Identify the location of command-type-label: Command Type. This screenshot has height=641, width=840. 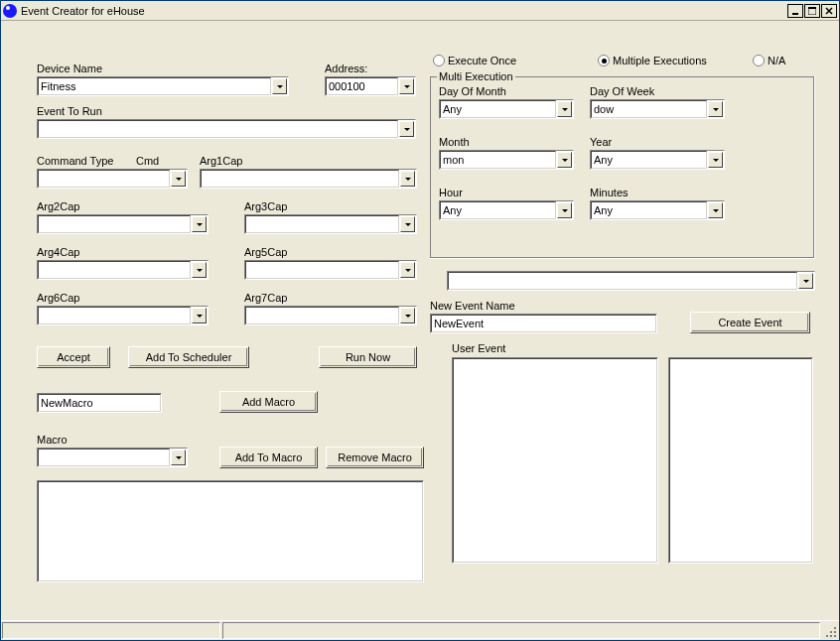
(75, 161).